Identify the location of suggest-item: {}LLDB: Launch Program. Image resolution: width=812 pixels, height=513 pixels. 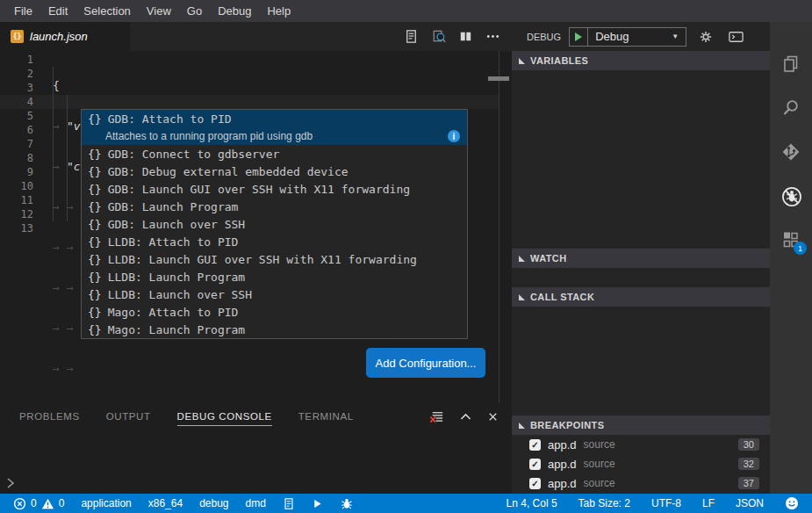
(274, 277).